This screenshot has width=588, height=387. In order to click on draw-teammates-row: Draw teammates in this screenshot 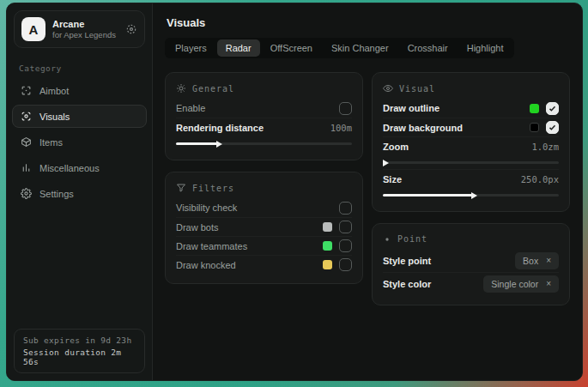, I will do `click(264, 245)`.